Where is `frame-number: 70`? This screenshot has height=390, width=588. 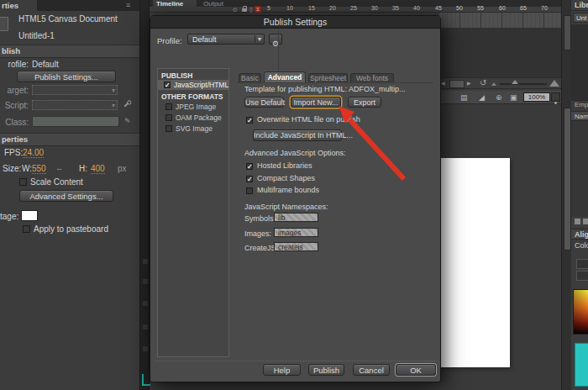 frame-number: 70 is located at coordinates (544, 8).